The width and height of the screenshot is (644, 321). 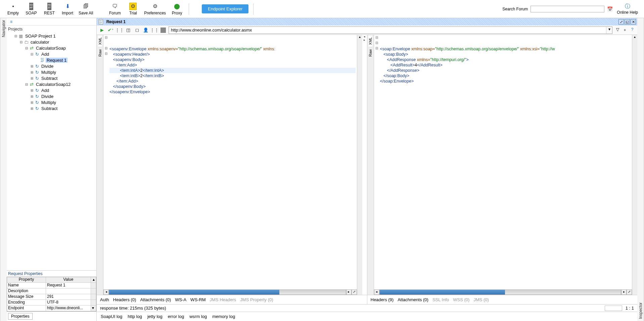 What do you see at coordinates (31, 9) in the screenshot?
I see `soap-button: SOAPSOAP` at bounding box center [31, 9].